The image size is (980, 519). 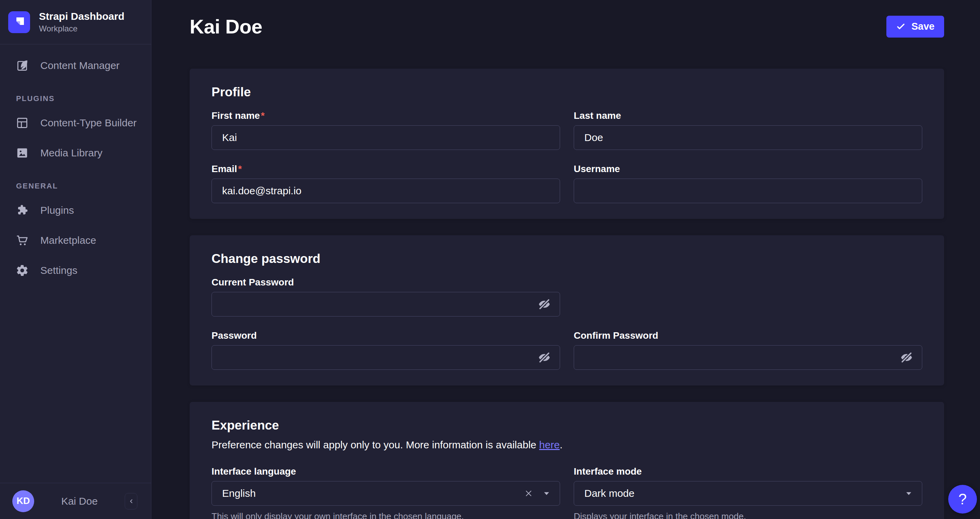 I want to click on label-text: Last name, so click(x=597, y=116).